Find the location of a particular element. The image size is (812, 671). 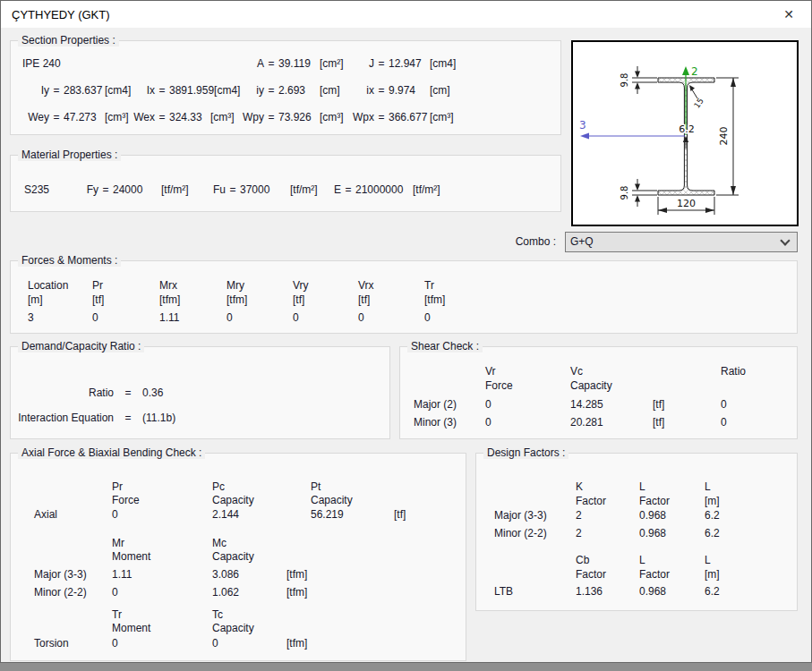

axis-3-label: 3 is located at coordinates (583, 125).